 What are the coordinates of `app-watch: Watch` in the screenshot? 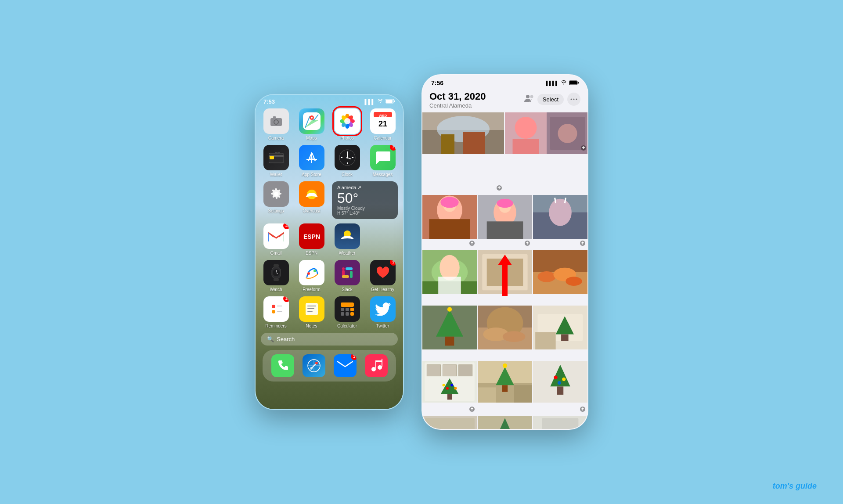 It's located at (276, 276).